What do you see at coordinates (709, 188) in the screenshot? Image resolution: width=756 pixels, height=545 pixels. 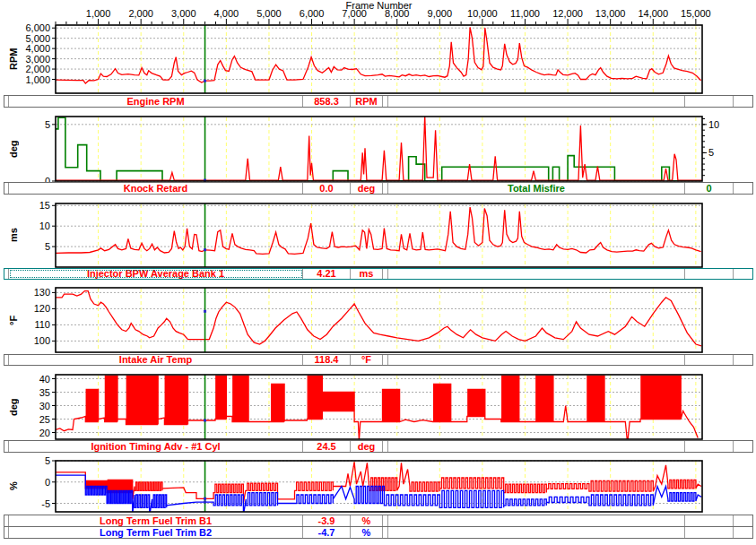 I see `param-value-2: 0` at bounding box center [709, 188].